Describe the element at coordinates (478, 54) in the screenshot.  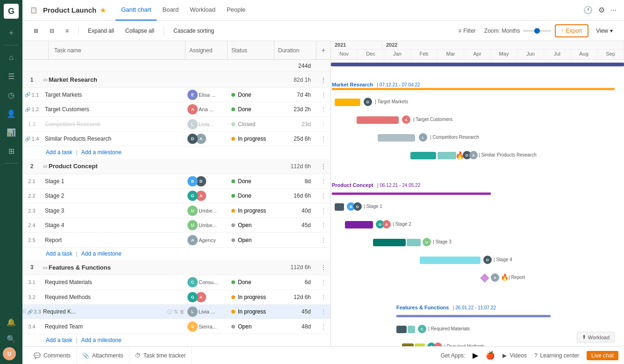
I see `month-apr: Apr` at that location.